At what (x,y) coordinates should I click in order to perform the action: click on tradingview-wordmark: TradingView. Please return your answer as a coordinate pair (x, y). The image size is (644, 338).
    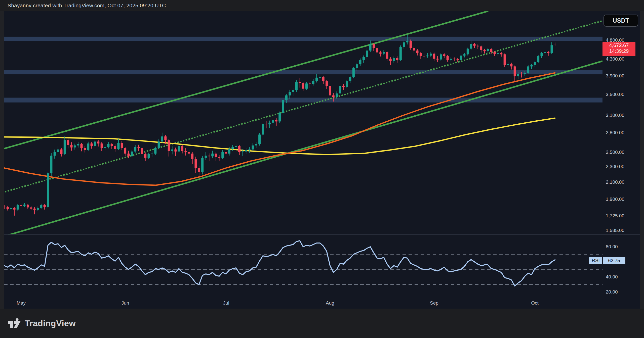
    Looking at the image, I should click on (50, 323).